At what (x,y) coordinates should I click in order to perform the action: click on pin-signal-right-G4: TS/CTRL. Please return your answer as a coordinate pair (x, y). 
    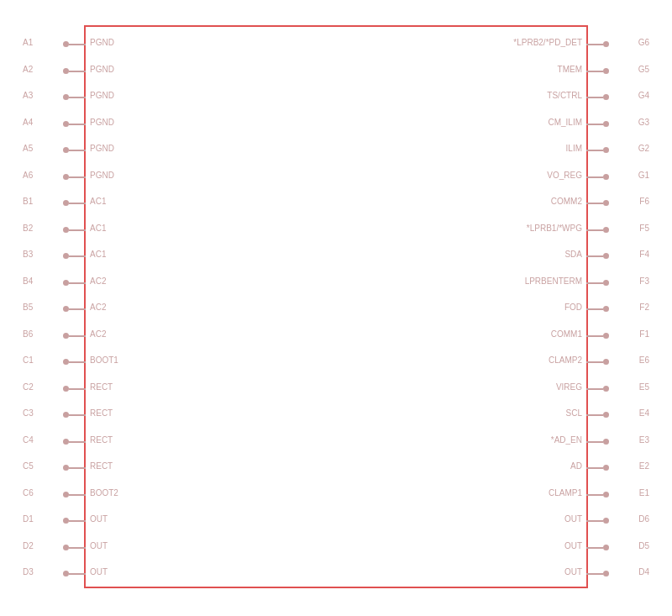
    Looking at the image, I should click on (564, 96).